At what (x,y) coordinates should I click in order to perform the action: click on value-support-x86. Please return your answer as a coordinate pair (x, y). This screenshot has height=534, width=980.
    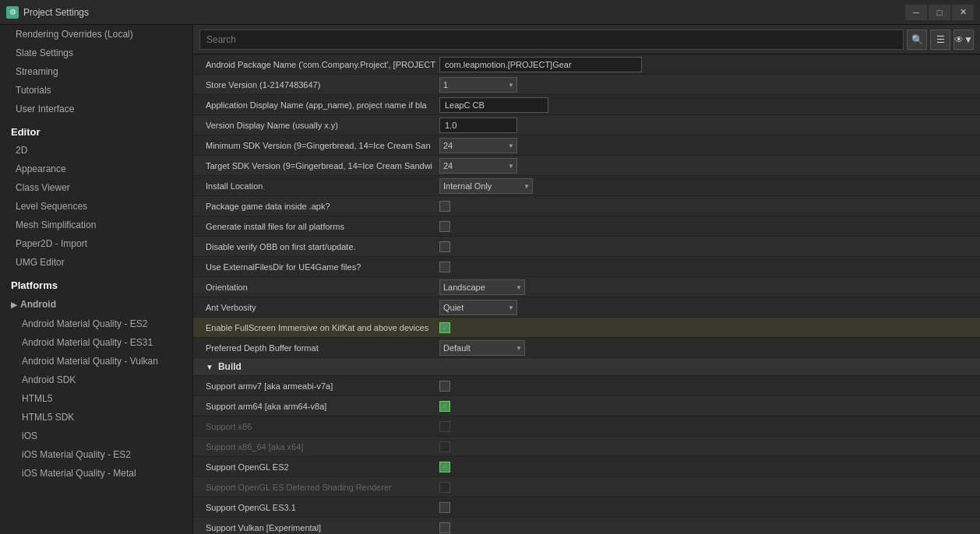
    Looking at the image, I should click on (703, 427).